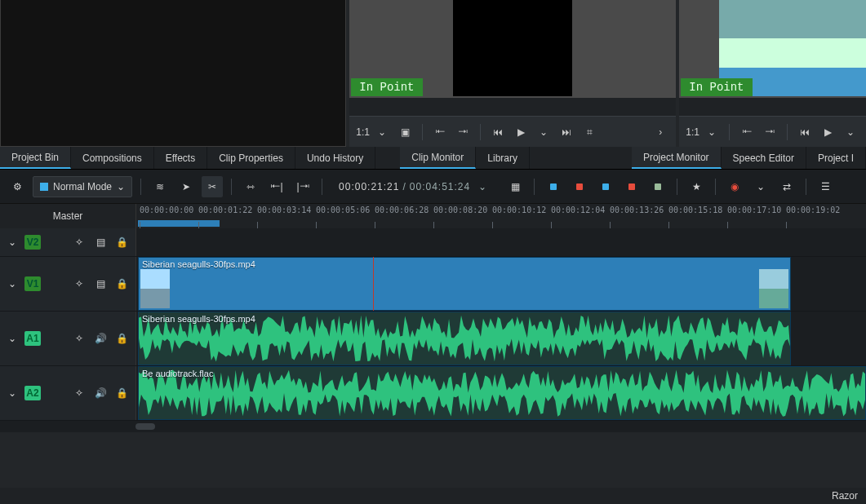 The width and height of the screenshot is (866, 504). I want to click on text-cursor-icon, so click(374, 284).